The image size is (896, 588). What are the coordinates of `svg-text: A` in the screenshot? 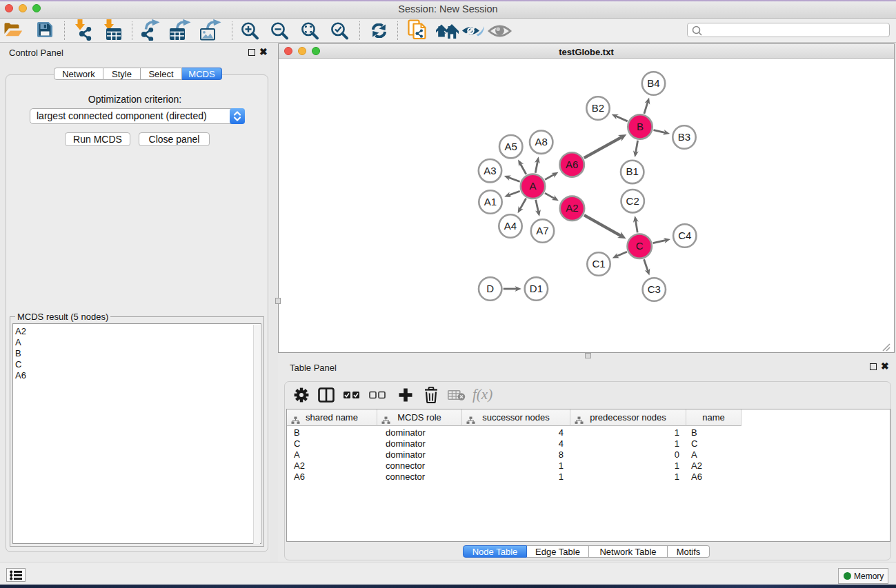 It's located at (532, 186).